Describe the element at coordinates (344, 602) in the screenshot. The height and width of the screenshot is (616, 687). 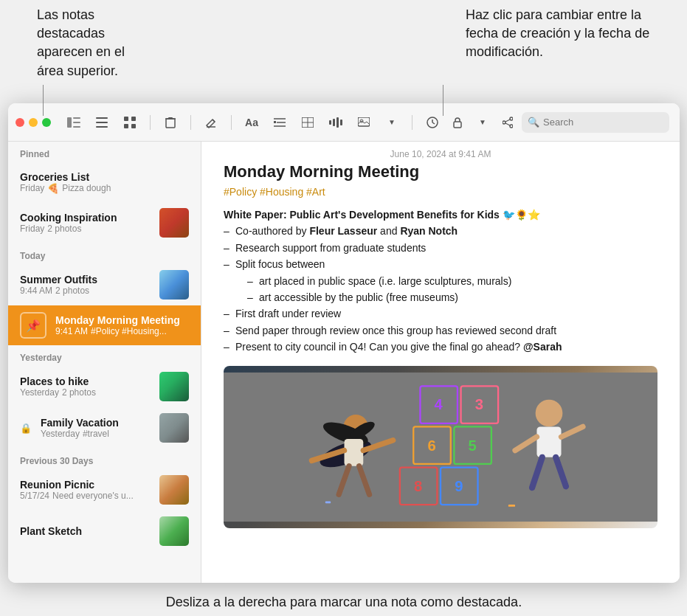
I see `annotation-bottom: Desliza a la derecha para marcar una not…` at that location.